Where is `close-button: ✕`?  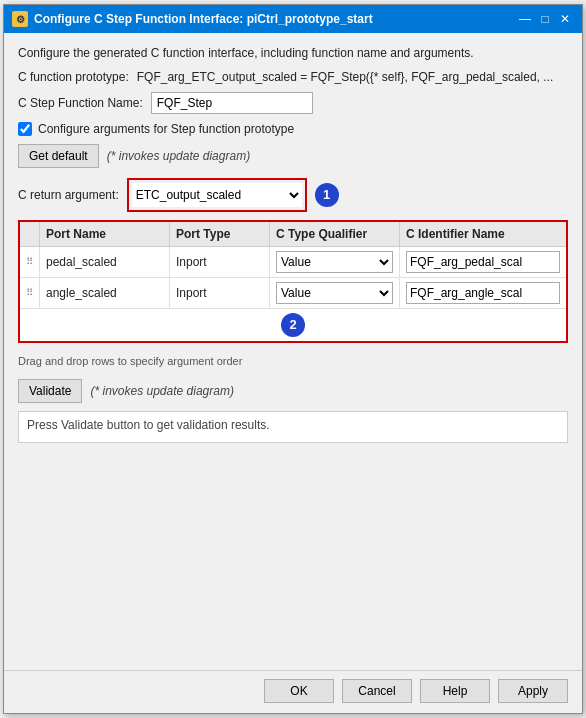
close-button: ✕ is located at coordinates (565, 19).